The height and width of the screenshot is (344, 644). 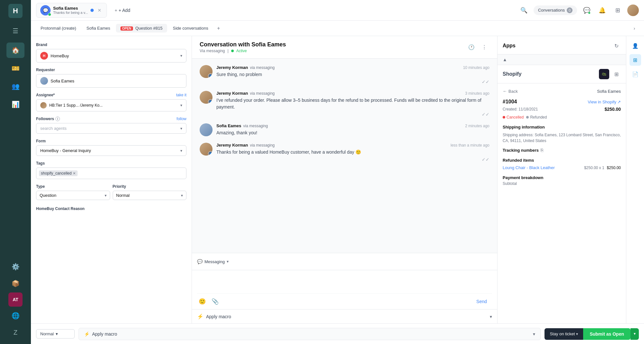 I want to click on shopify-grid-button: ⊞, so click(x=616, y=74).